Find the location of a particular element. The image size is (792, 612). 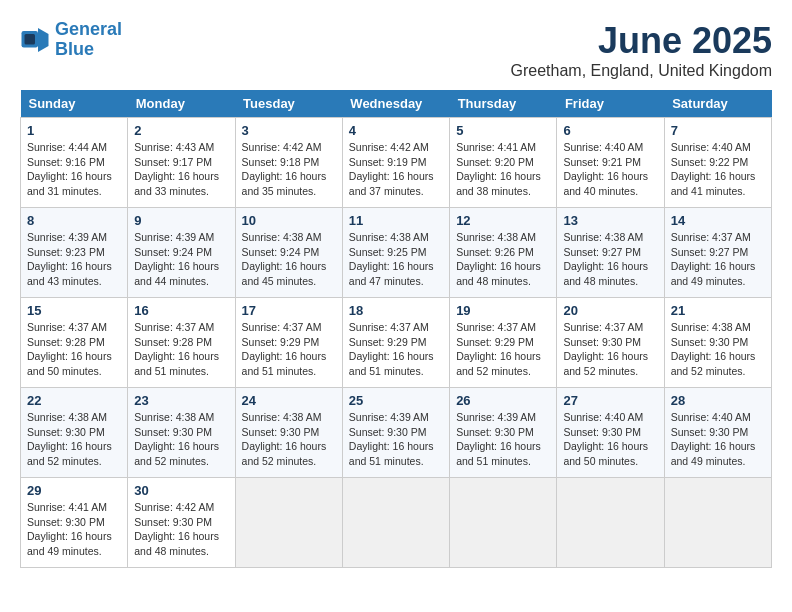

calendar-day-cell: 7Sunrise: 4:40 AMSunset: 9:22 PMDaylight… is located at coordinates (718, 163).